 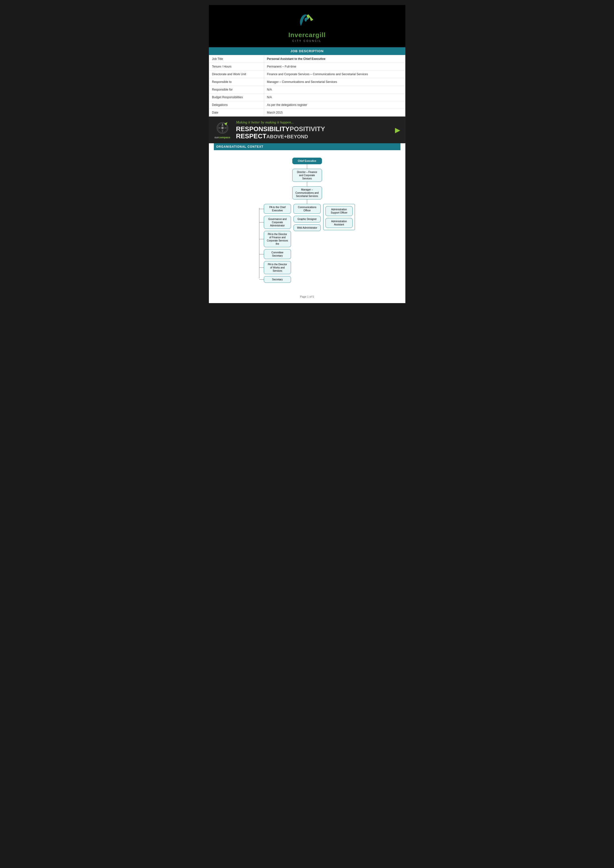 I want to click on banner-tagline: Making it better by making it happen..., so click(x=314, y=122).